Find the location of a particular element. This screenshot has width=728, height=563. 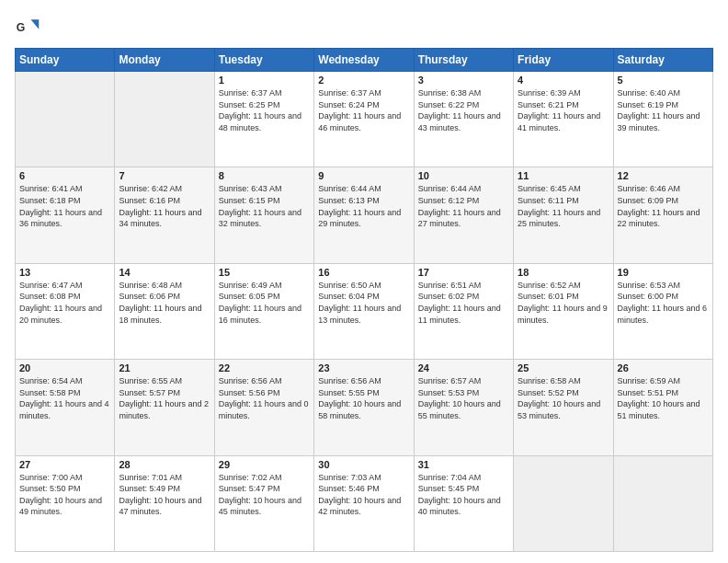

day-number: 13 is located at coordinates (64, 272).